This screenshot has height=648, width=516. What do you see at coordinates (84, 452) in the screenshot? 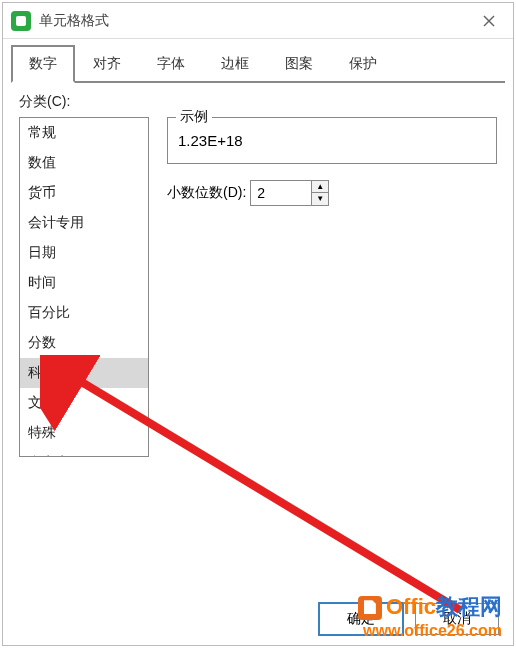
I see `category-item-custom: 自定义` at bounding box center [84, 452].